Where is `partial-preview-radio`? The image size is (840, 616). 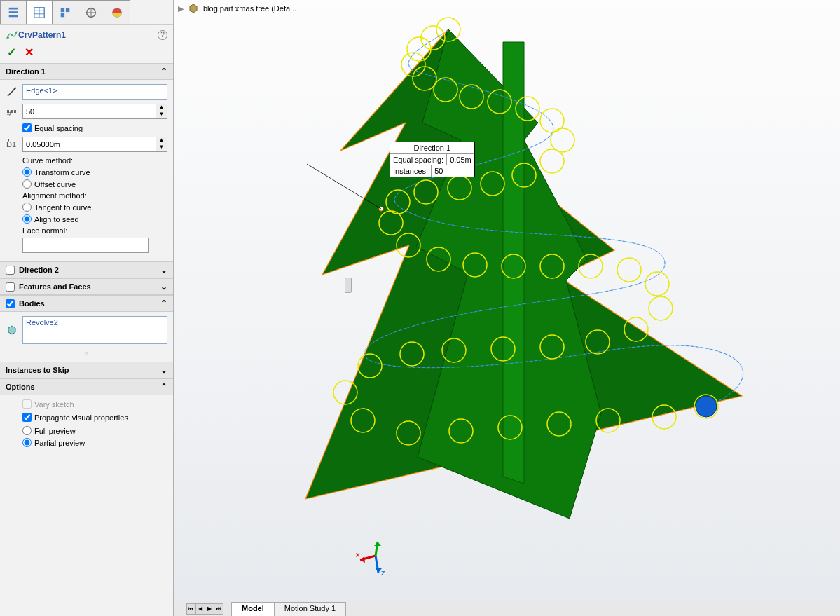
partial-preview-radio is located at coordinates (27, 443).